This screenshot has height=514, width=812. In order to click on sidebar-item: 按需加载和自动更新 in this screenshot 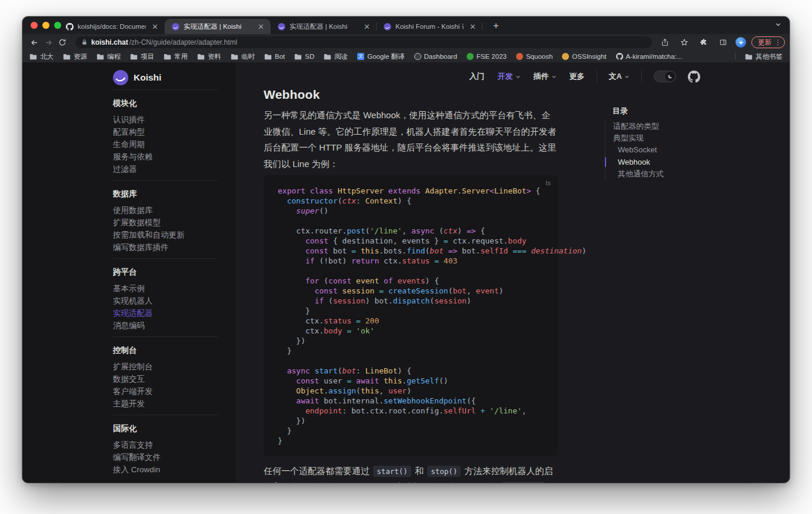, I will do `click(165, 235)`.